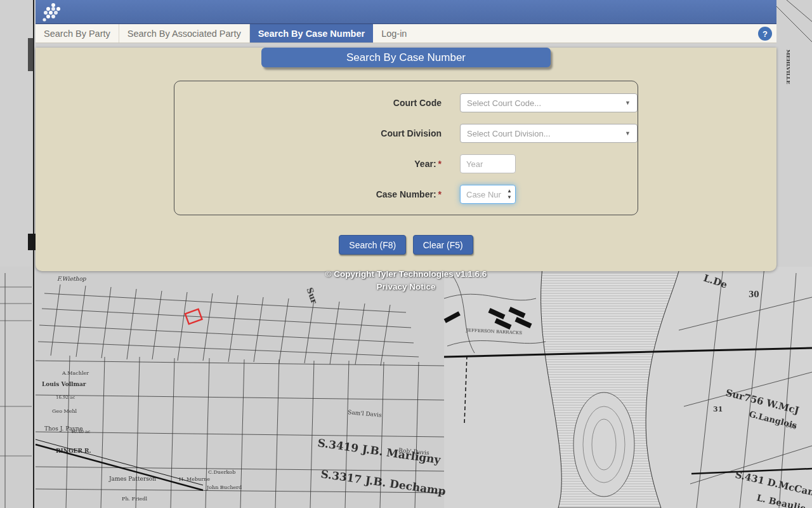 This screenshot has width=812, height=508. What do you see at coordinates (549, 133) in the screenshot?
I see `court-division-select: Select Court Division... ▼` at bounding box center [549, 133].